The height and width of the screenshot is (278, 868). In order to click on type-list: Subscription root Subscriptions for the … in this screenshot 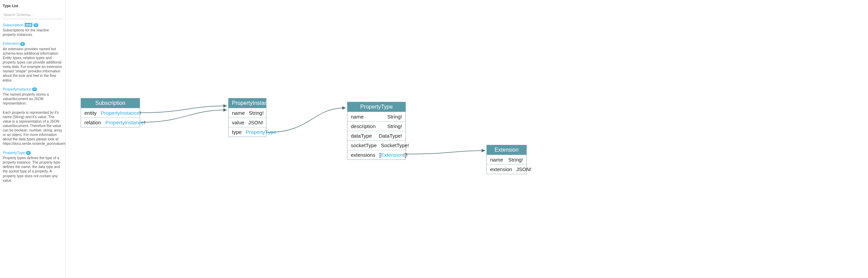, I will do `click(33, 102)`.